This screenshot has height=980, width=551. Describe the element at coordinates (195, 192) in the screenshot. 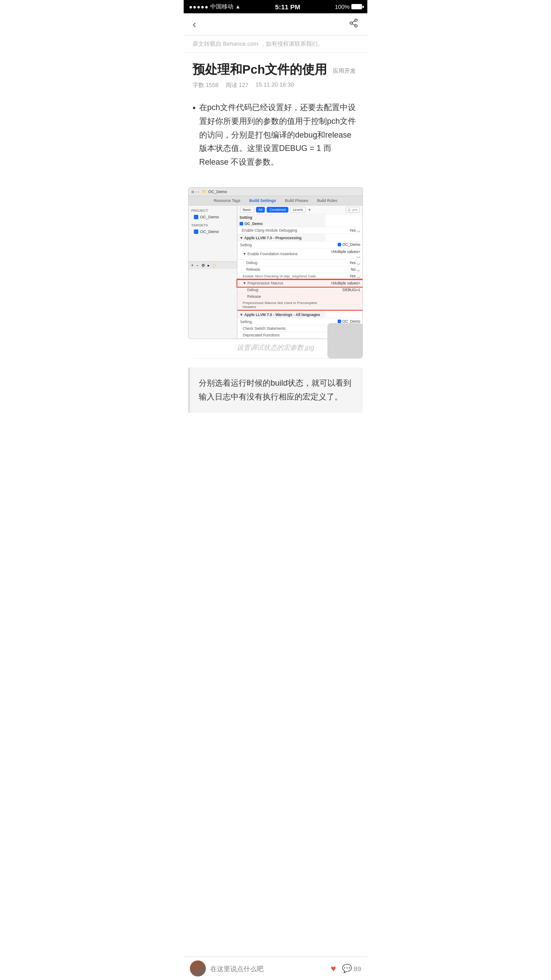

I see `xcode-nav-icons: ⊞ ‹ ›` at that location.